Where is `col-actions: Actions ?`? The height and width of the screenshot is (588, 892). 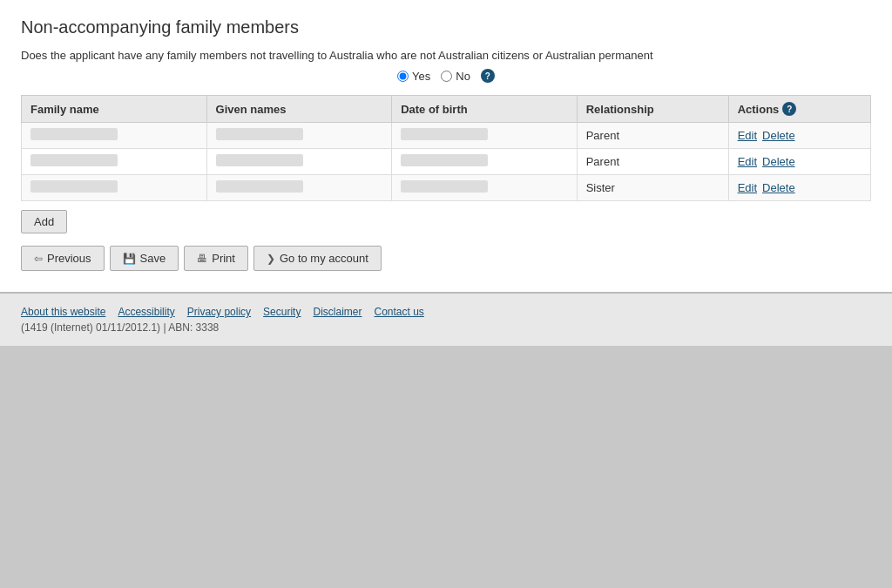
col-actions: Actions ? is located at coordinates (800, 110).